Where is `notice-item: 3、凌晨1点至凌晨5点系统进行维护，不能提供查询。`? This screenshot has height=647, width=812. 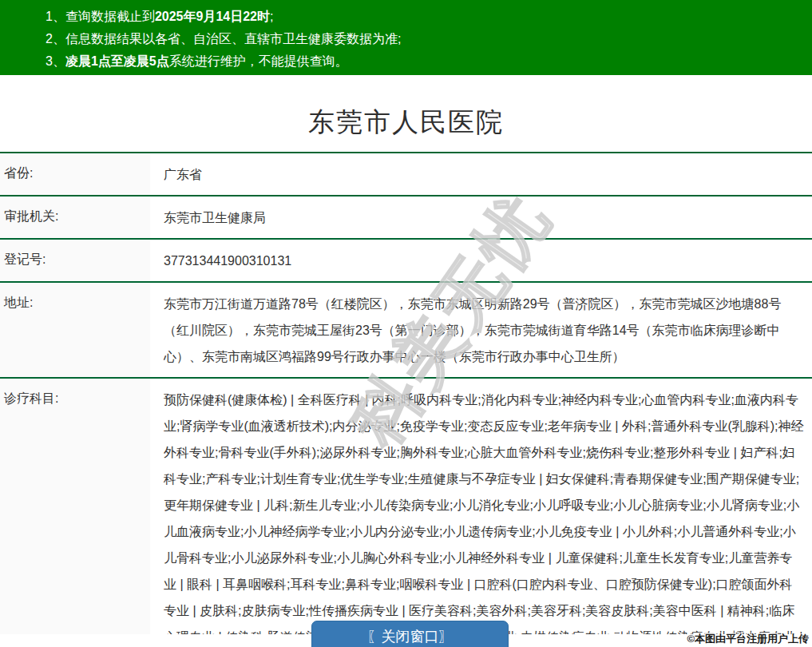
notice-item: 3、凌晨1点至凌晨5点系统进行维护，不能提供查询。 is located at coordinates (425, 62).